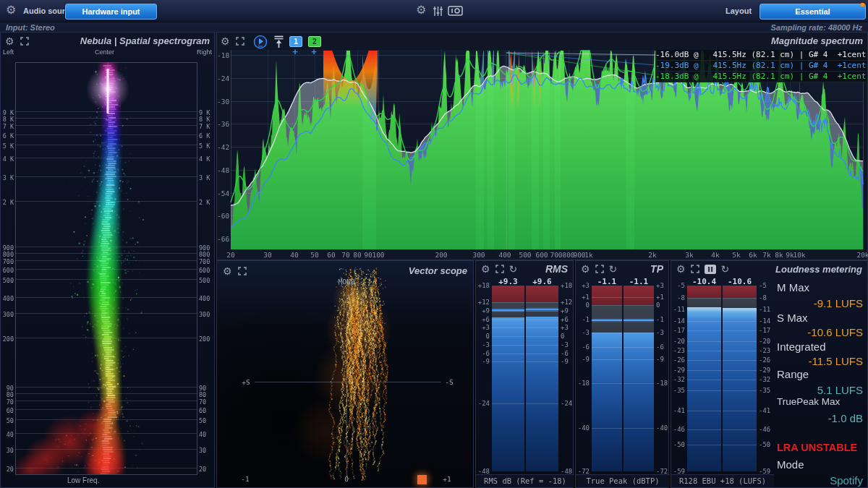  Describe the element at coordinates (813, 12) in the screenshot. I see `layout-essential-button: Essential` at that location.